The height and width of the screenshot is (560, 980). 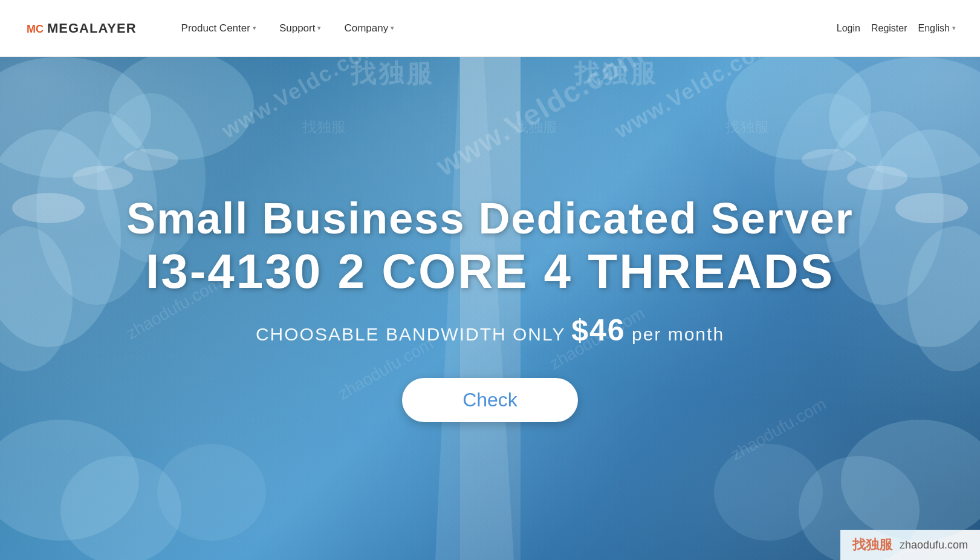 What do you see at coordinates (92, 28) in the screenshot?
I see `logo-text: MEGALAYER` at bounding box center [92, 28].